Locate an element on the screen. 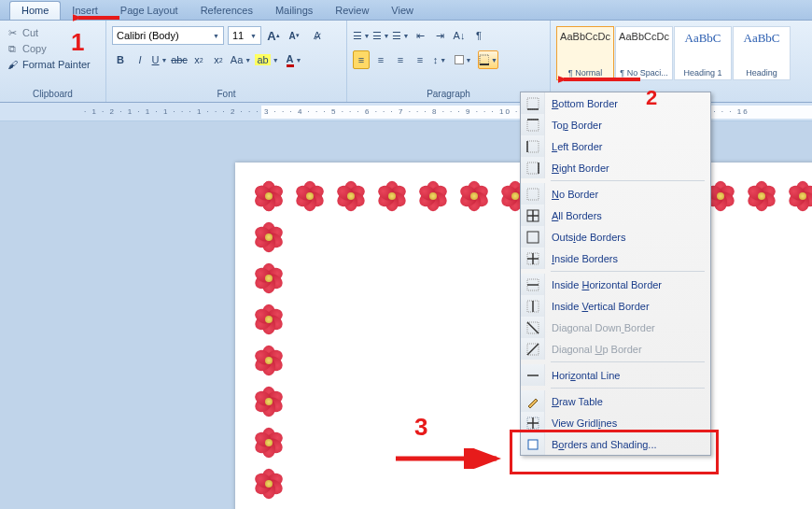 Image resolution: width=812 pixels, height=509 pixels. font-color-button: A▼ is located at coordinates (294, 60).